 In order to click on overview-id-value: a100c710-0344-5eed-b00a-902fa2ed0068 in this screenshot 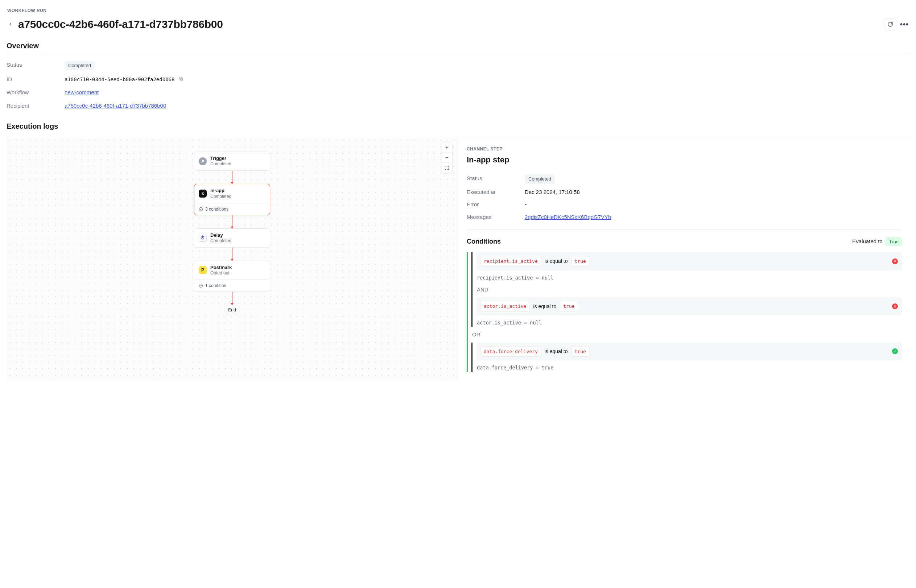, I will do `click(120, 79)`.